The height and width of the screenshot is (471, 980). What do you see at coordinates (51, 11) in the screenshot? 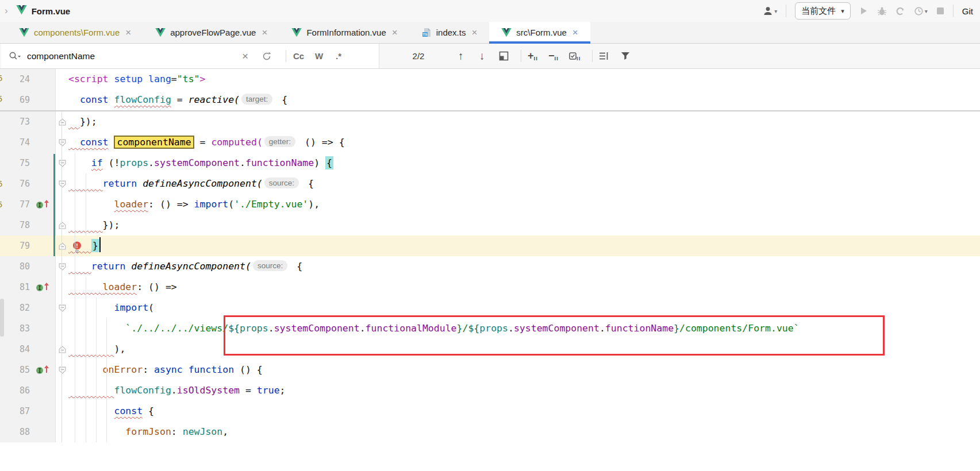
I see `breadcrumb-file-name: Form.vue` at bounding box center [51, 11].